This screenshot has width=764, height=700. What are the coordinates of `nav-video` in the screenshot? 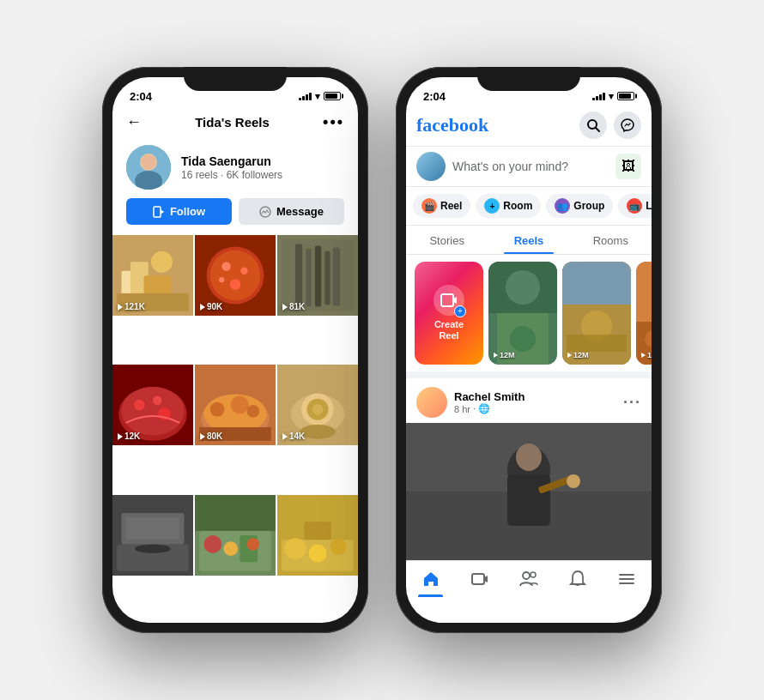 It's located at (479, 579).